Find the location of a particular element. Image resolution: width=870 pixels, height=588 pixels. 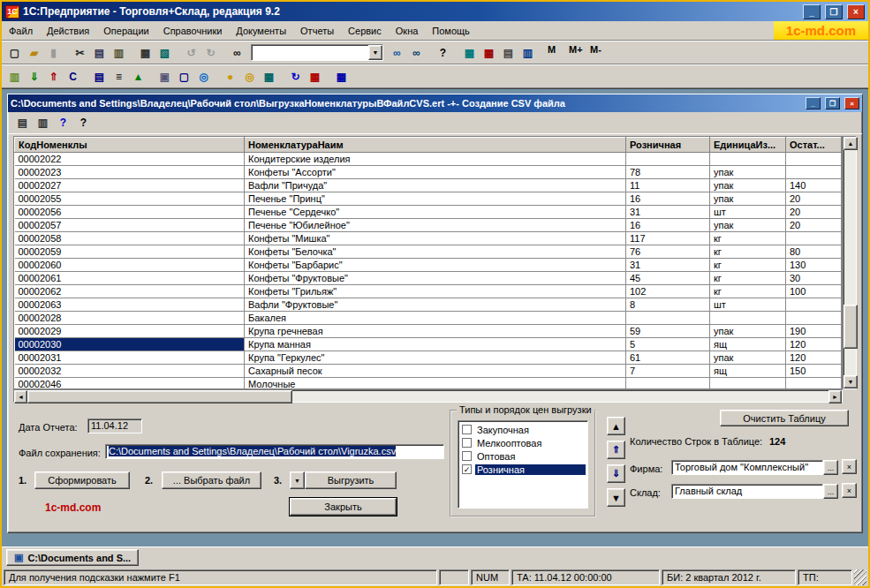

table-row: 00002032Сахарный песок7ящ150 is located at coordinates (428, 371).